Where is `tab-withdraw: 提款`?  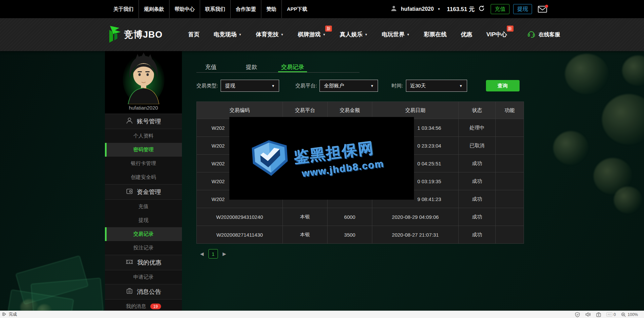 tab-withdraw: 提款 is located at coordinates (252, 67).